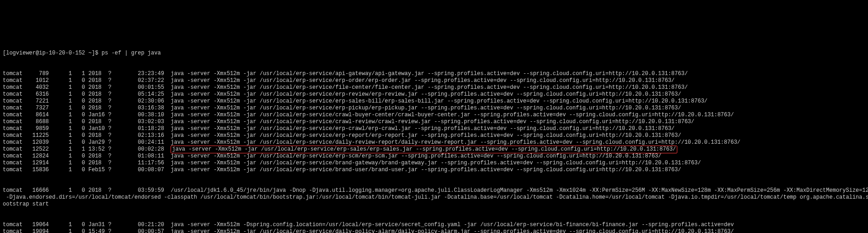  I want to click on process-row-continuation: -Djava.endorsed.dirs=/usr/local/tomcat/e…, so click(434, 198).